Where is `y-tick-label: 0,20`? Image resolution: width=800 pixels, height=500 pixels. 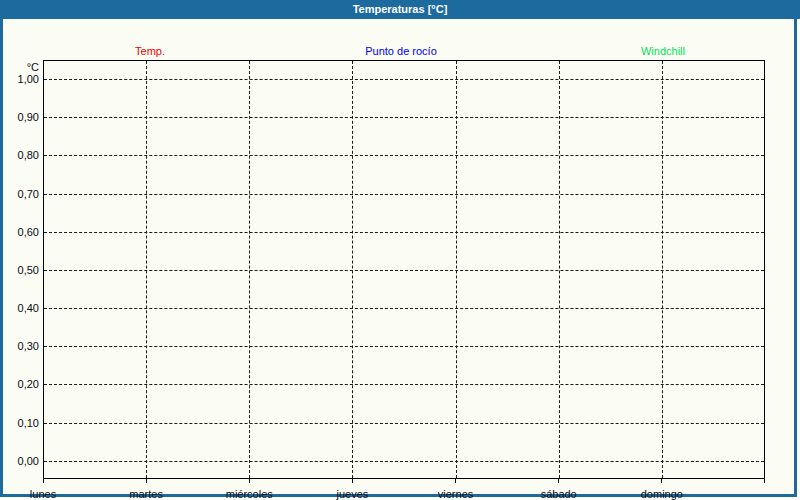 y-tick-label: 0,20 is located at coordinates (21, 384).